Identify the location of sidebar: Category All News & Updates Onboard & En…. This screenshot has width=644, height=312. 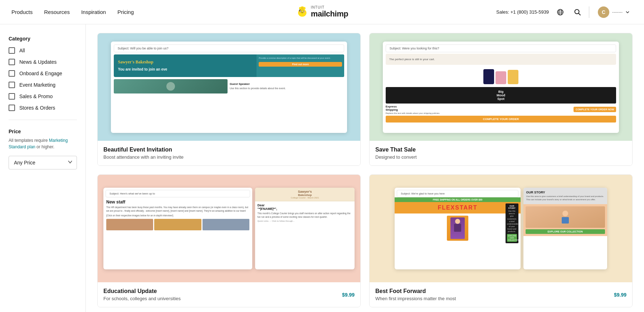
(43, 168).